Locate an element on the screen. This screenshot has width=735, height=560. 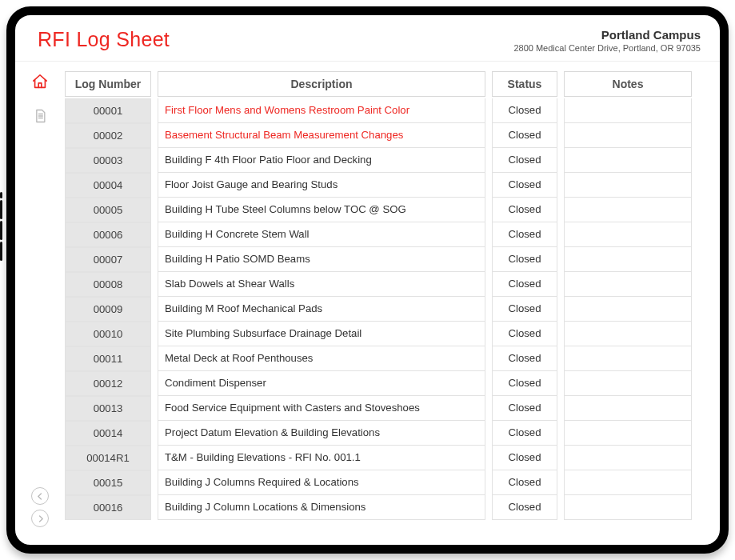
campus-name: Portland Campus is located at coordinates (607, 35).